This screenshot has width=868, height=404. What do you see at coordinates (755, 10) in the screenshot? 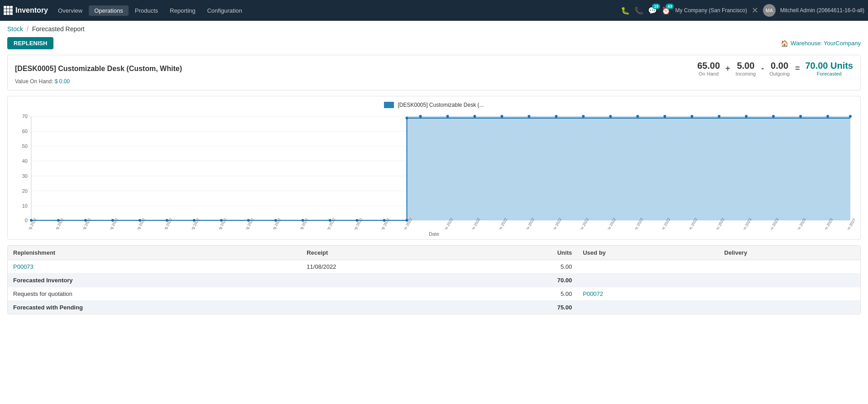
I see `close-icon: ✕` at bounding box center [755, 10].